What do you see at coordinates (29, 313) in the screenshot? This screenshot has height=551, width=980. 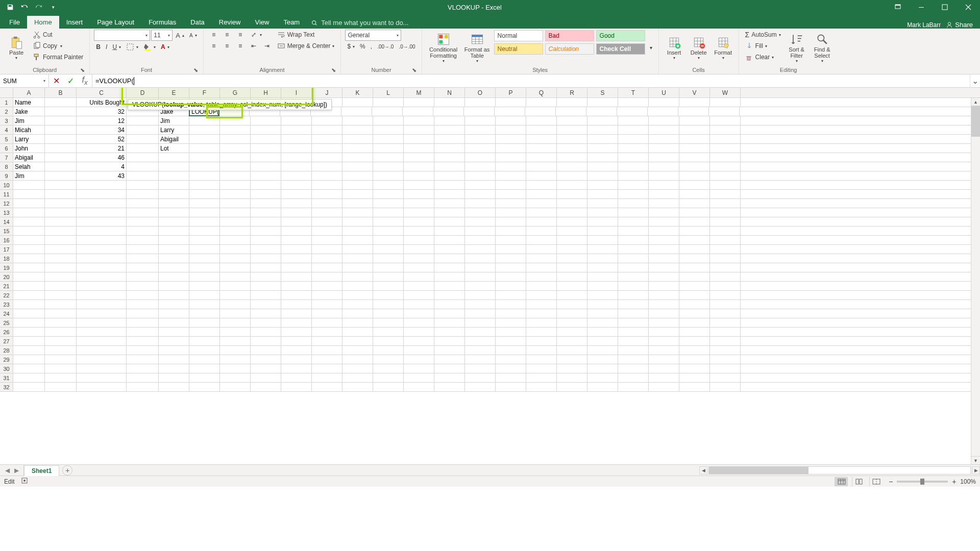 I see `cell-A24` at bounding box center [29, 313].